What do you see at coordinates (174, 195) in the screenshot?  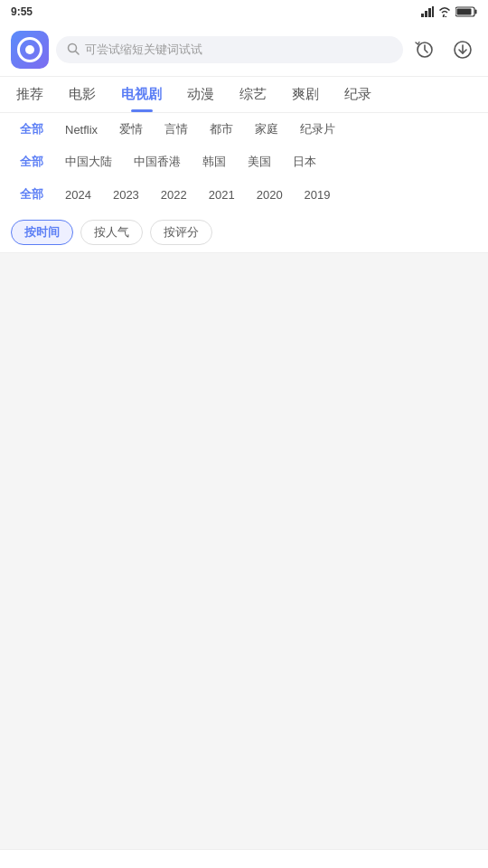 I see `filter-tag-2022: 2022` at bounding box center [174, 195].